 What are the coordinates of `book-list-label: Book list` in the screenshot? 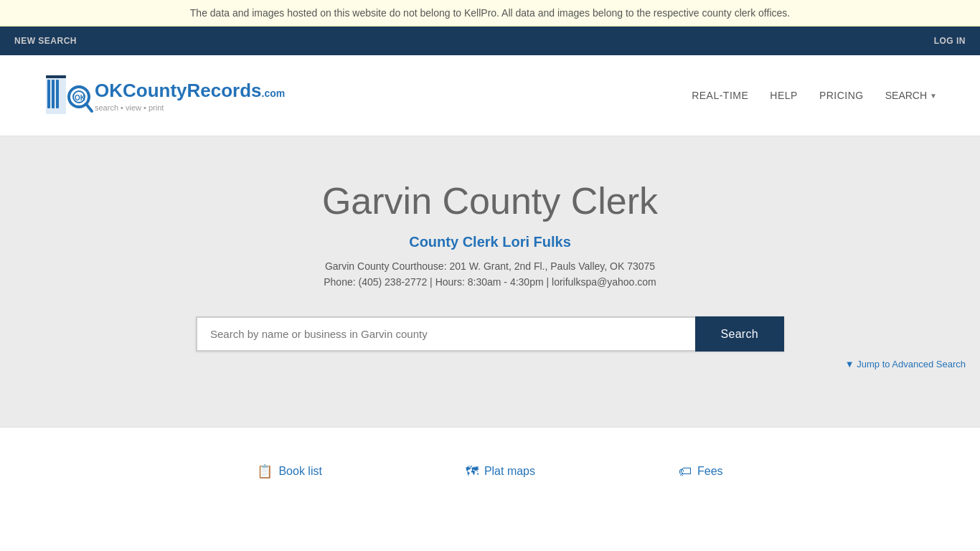 It's located at (300, 471).